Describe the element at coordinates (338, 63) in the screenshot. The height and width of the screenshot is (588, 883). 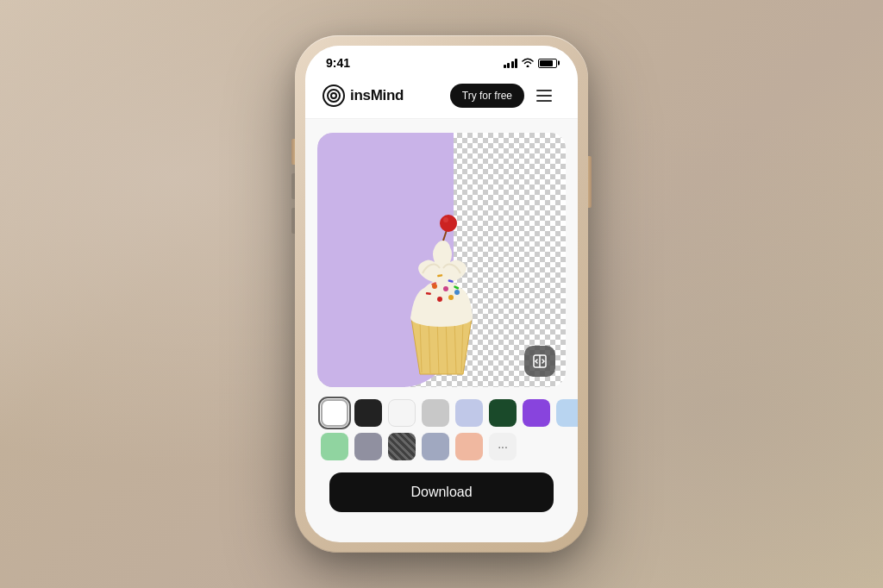
I see `status-time: 9:41` at that location.